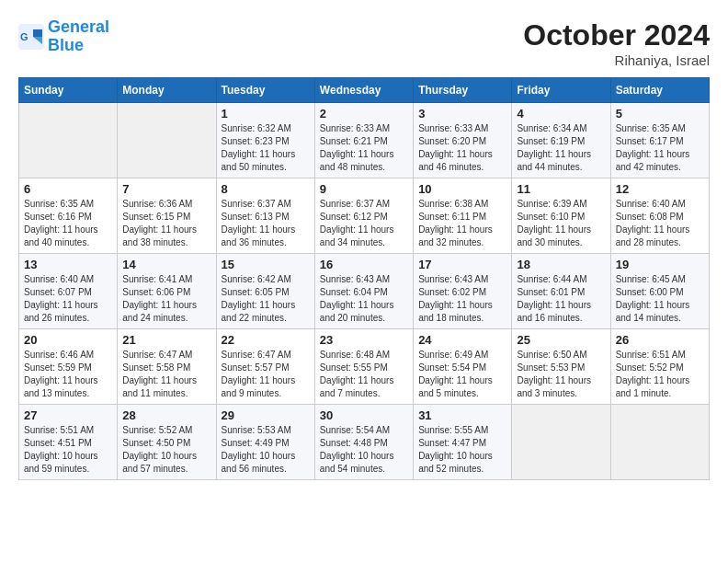 The height and width of the screenshot is (563, 728). I want to click on logo-icon: G, so click(31, 37).